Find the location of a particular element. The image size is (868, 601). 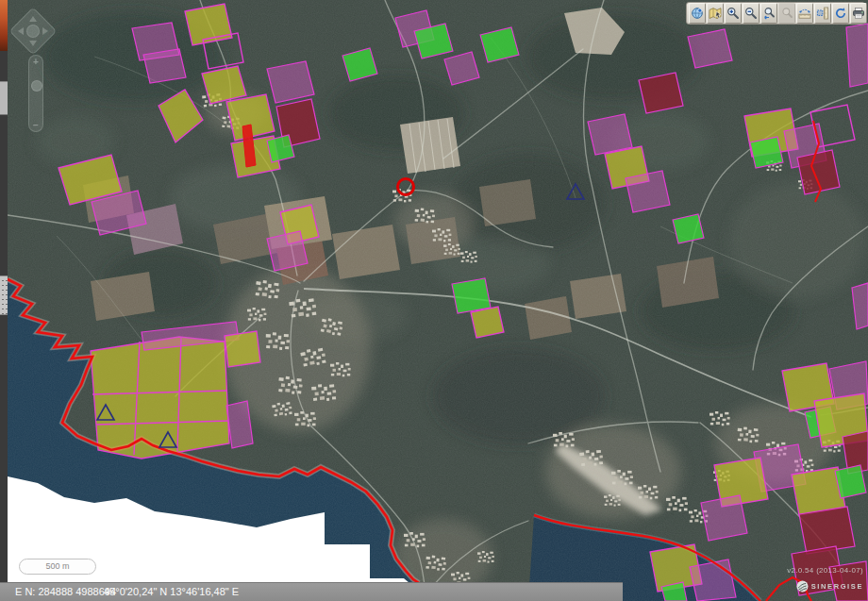

zoom-in-button is located at coordinates (733, 13).